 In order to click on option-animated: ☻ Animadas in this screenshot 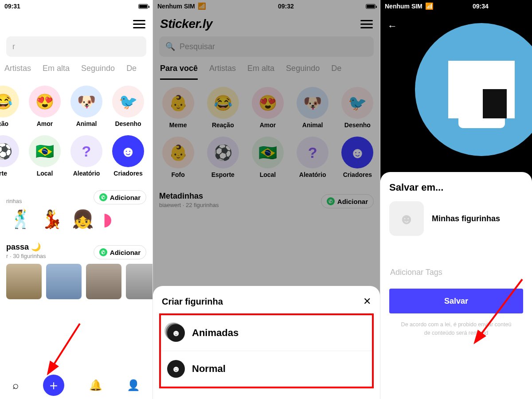, I will do `click(266, 333)`.